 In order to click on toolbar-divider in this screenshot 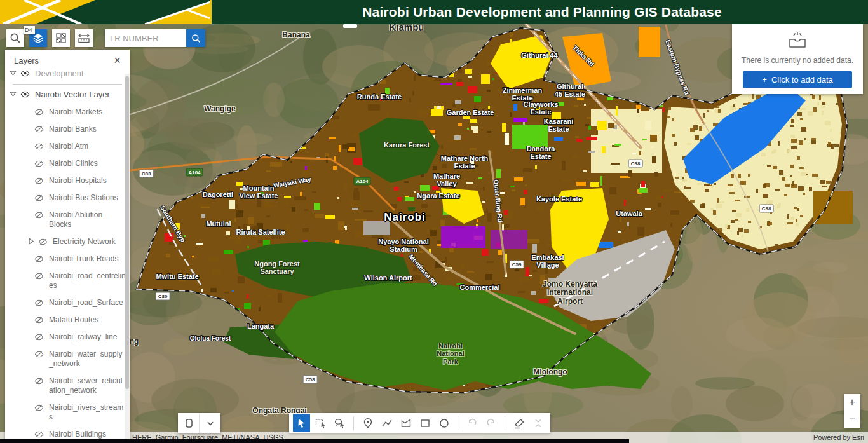, I will do `click(458, 423)`.